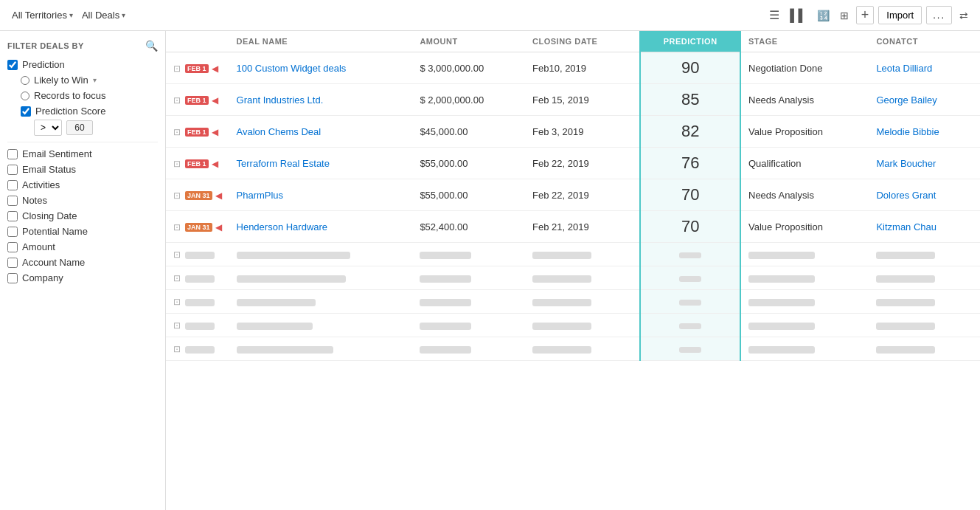  What do you see at coordinates (906, 100) in the screenshot?
I see `contact-link: George Bailey` at bounding box center [906, 100].